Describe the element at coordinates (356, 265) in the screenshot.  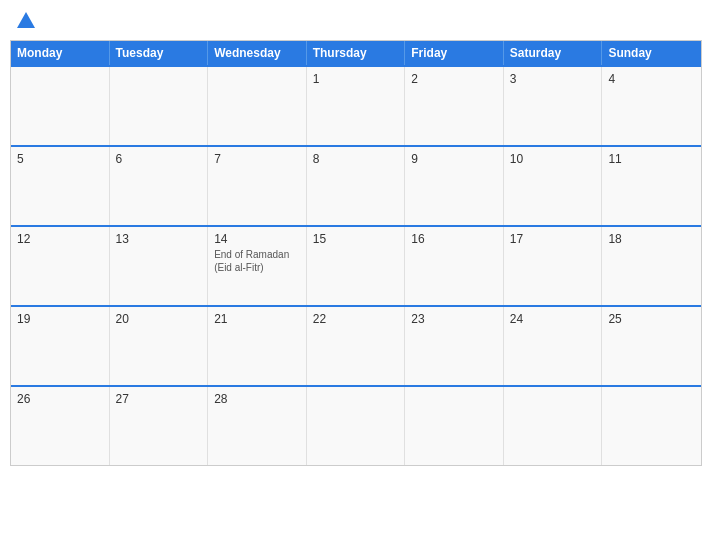
I see `week-row-2: 121314End of Ramadan (Eid al-Fitr)151617…` at that location.